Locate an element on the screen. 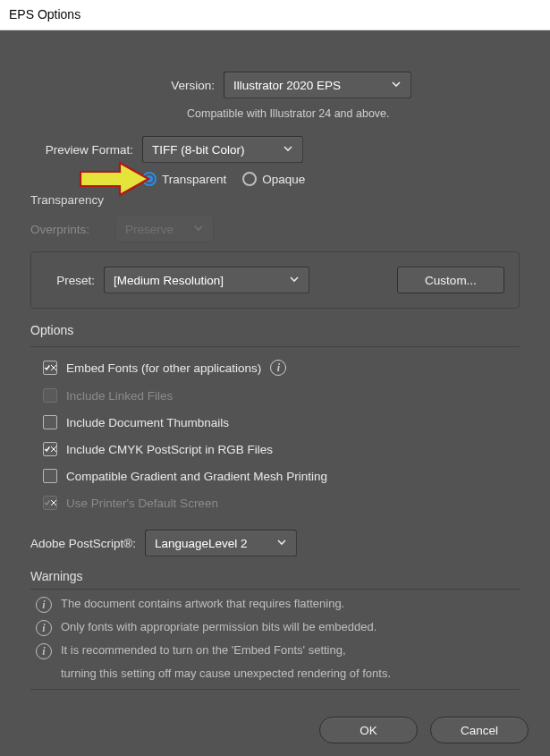 Image resolution: width=550 pixels, height=756 pixels. compatible-gradient-option: Compatible Gradient and Gradient Mesh Pr… is located at coordinates (281, 476).